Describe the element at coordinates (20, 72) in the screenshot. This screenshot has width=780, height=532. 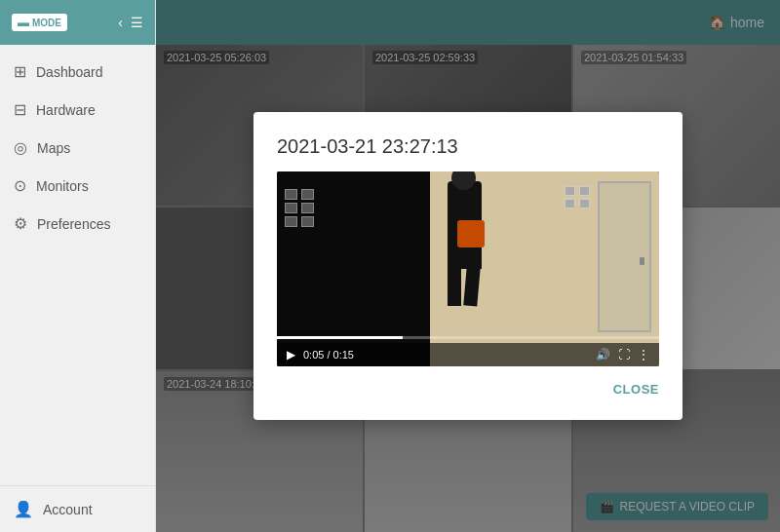
I see `dashboard-icon: ⊞` at that location.